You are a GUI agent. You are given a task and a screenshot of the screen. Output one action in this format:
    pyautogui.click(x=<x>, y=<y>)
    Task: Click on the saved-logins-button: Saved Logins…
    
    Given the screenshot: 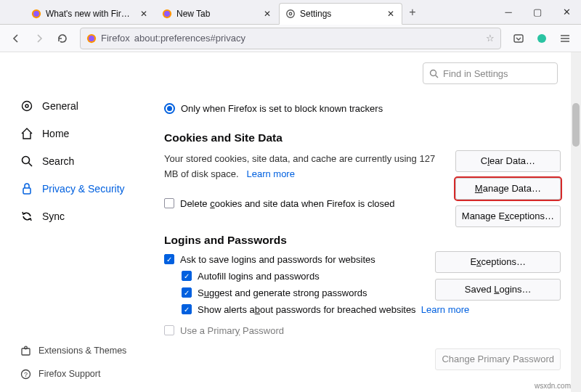 What is the action you would take?
    pyautogui.click(x=498, y=290)
    